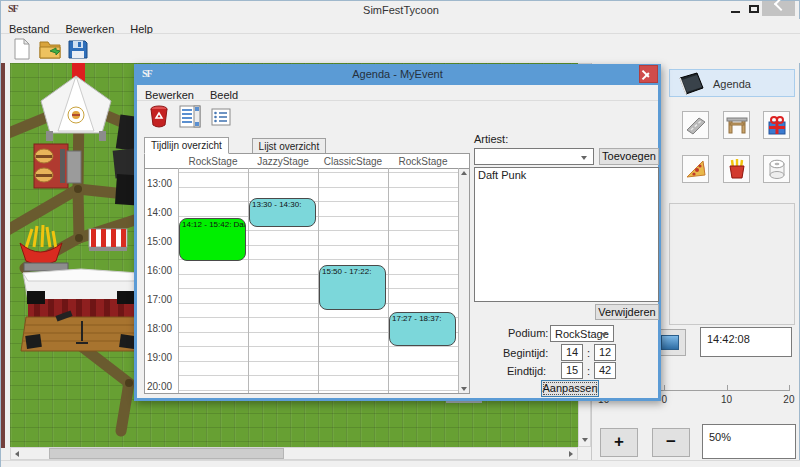 The image size is (800, 467). I want to click on add-artist-button: Toevoegen, so click(629, 156).